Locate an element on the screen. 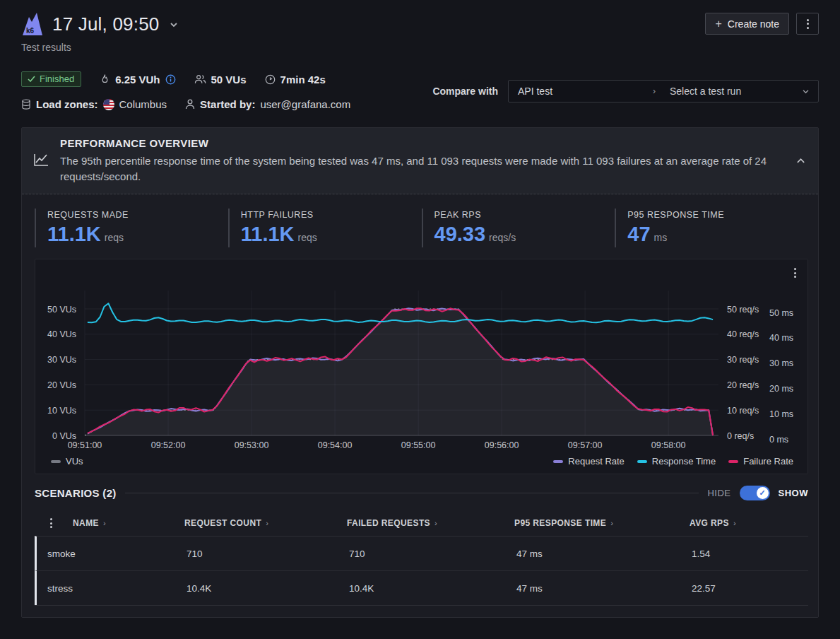 This screenshot has width=840, height=639. stat-p95-response-time: P95 RESPONSE TIME 47ms is located at coordinates (711, 228).